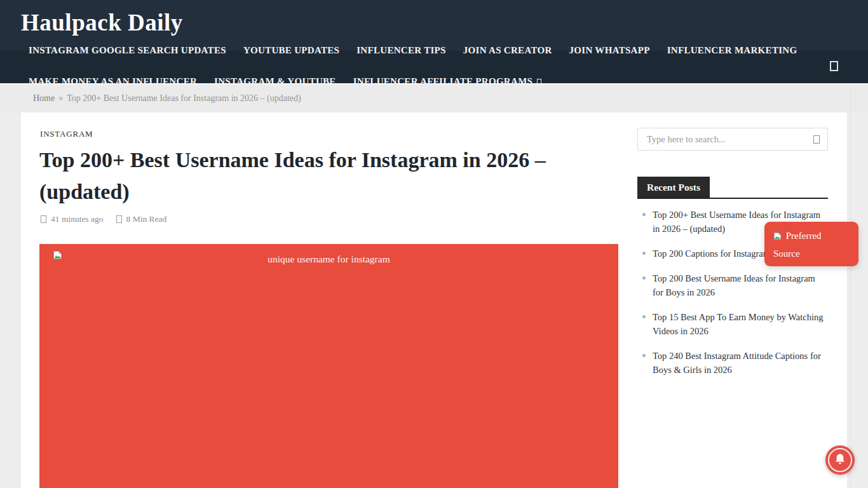 This screenshot has width=868, height=488. What do you see at coordinates (508, 51) in the screenshot?
I see `nav-item: JOIN AS CREATOR` at bounding box center [508, 51].